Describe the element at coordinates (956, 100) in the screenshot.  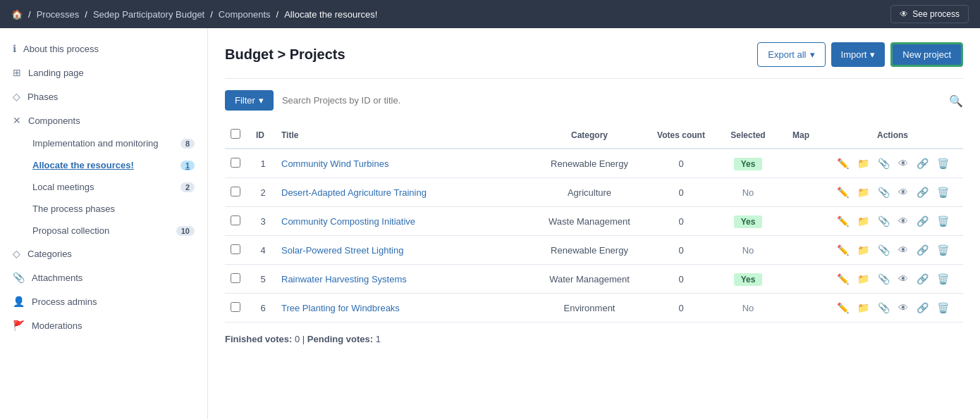
I see `search-icon-button: 🔍` at that location.